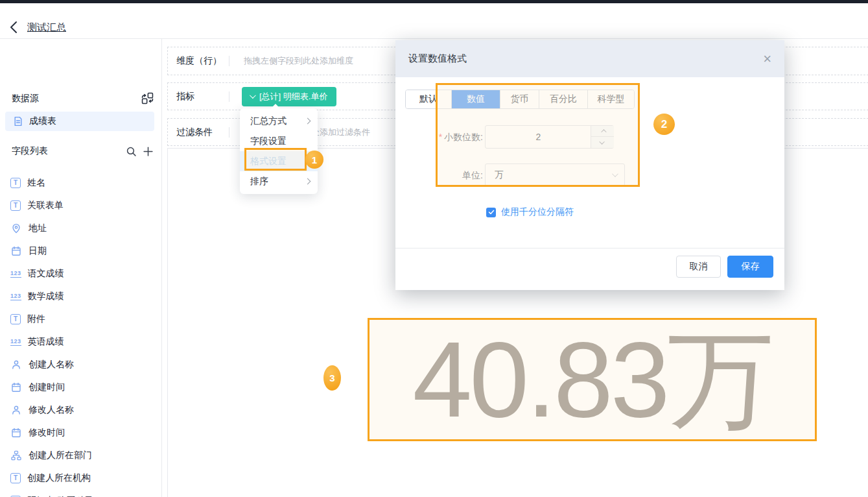 This screenshot has width=868, height=497. Describe the element at coordinates (60, 496) in the screenshot. I see `field-item-label: 明细表.购买科目` at that location.